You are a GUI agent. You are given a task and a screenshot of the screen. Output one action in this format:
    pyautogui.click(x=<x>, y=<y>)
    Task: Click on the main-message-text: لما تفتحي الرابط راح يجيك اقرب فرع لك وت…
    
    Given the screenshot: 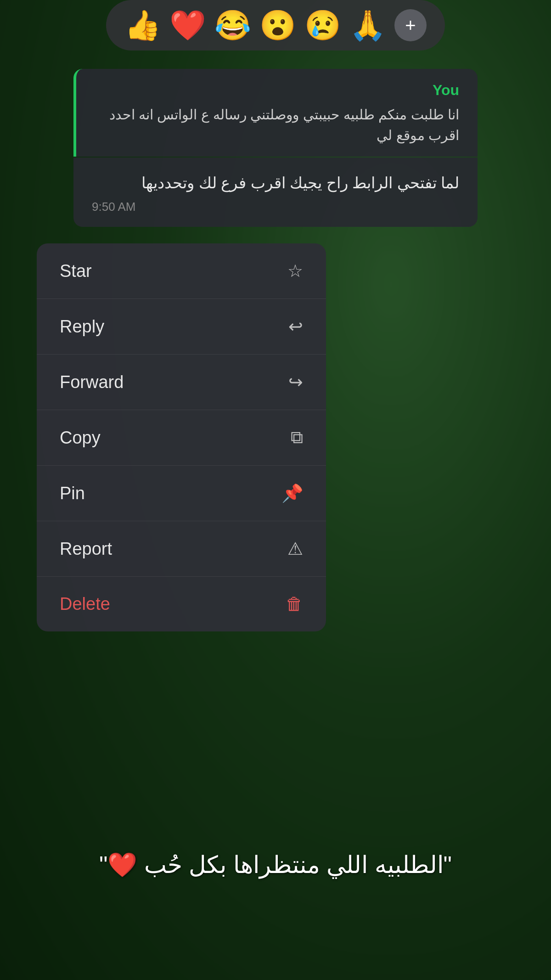 What is the action you would take?
    pyautogui.click(x=276, y=183)
    